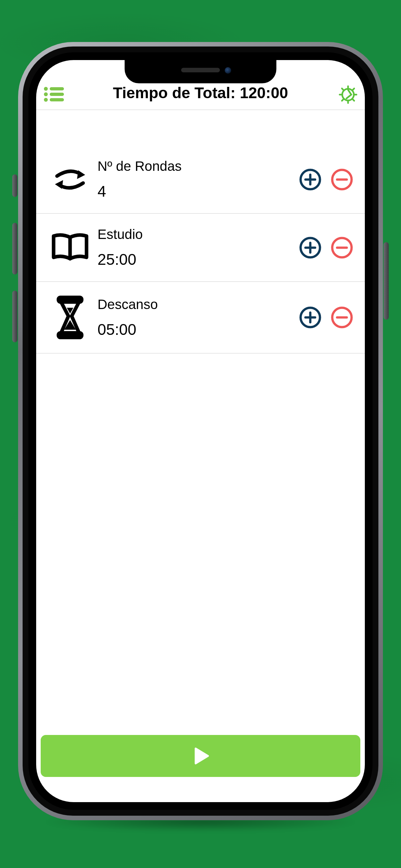  Describe the element at coordinates (348, 95) in the screenshot. I see `gear-icon` at that location.